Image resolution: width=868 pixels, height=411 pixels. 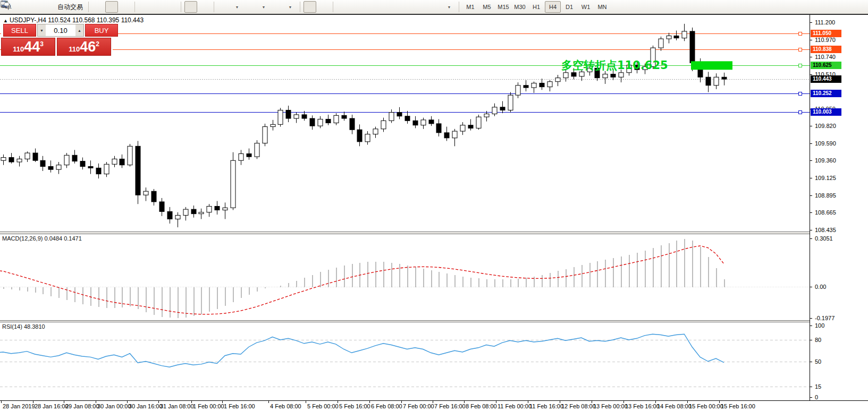 I want to click on price-level-tag: 110.838, so click(x=826, y=49).